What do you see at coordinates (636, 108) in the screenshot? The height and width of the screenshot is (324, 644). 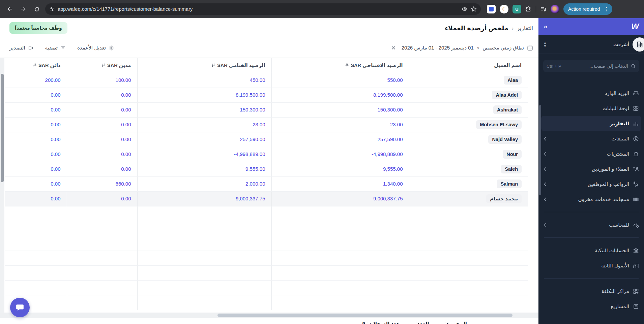 I see `dashboard-icon` at bounding box center [636, 108].